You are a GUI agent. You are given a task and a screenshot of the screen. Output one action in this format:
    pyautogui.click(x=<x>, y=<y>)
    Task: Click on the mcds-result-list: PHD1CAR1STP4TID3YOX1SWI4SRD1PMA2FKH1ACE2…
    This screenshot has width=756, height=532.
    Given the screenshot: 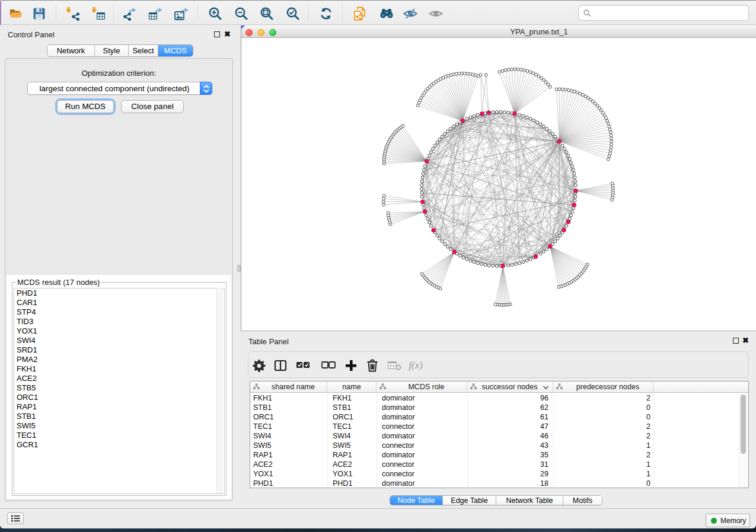 What is the action you would take?
    pyautogui.click(x=119, y=391)
    